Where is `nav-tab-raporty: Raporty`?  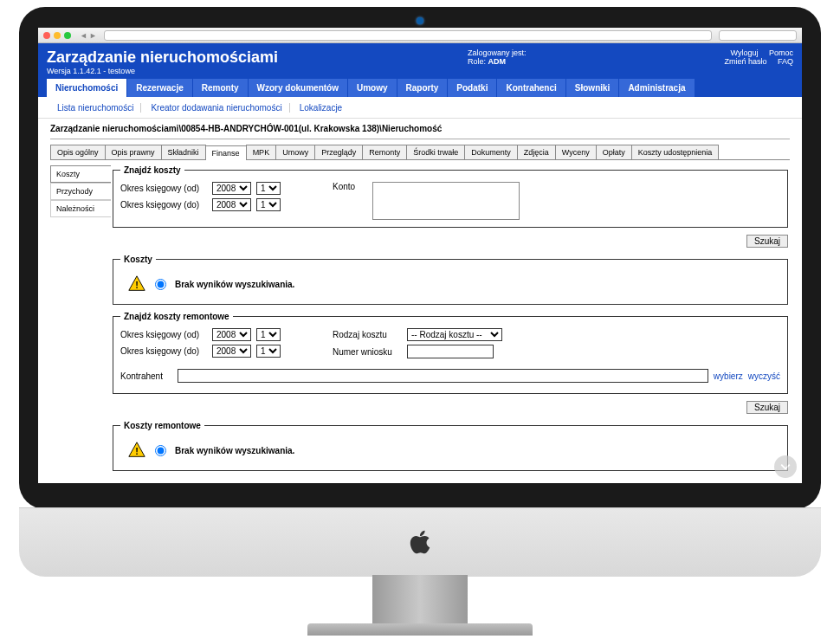
nav-tab-raporty: Raporty is located at coordinates (423, 88).